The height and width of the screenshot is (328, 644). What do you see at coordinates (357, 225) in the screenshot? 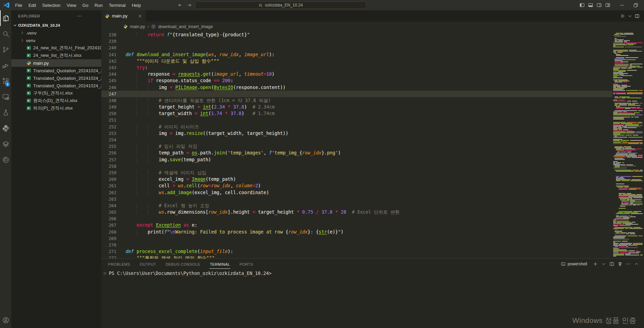
I see `code-line: 267 except Exception as e:` at bounding box center [357, 225].